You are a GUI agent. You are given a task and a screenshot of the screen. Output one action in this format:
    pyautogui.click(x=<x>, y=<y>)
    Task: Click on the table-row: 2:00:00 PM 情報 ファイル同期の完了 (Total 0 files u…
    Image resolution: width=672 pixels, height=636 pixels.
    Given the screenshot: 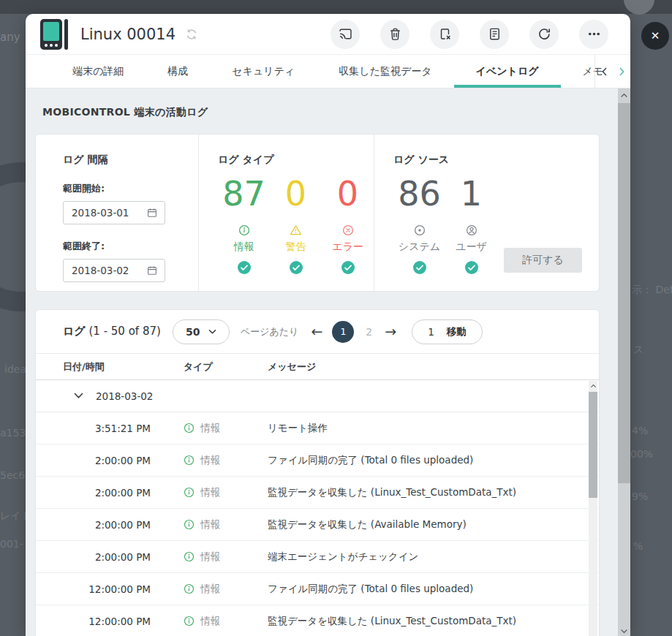 What is the action you would take?
    pyautogui.click(x=317, y=461)
    